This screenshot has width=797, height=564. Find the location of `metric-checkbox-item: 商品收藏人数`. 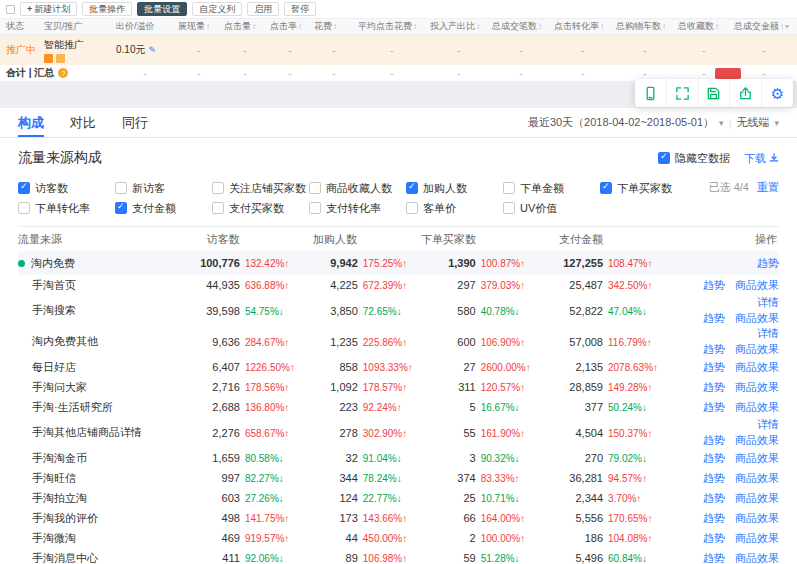

metric-checkbox-item: 商品收藏人数 is located at coordinates (358, 188).